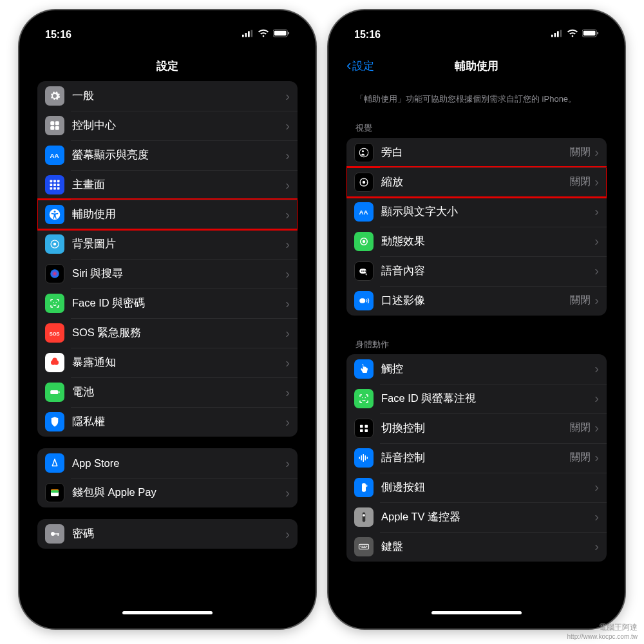 This screenshot has height=644, width=644. What do you see at coordinates (55, 155) in the screenshot?
I see `display-icon: AA` at bounding box center [55, 155].